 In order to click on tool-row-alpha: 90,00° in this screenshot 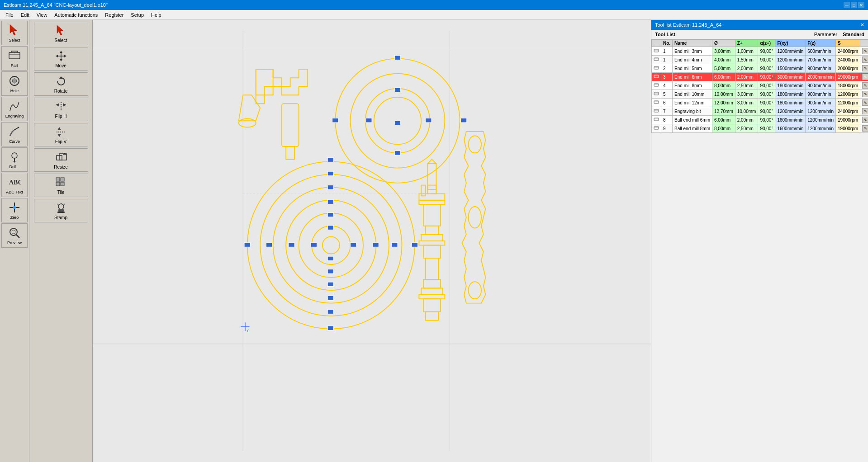, I will do `click(767, 111)`.